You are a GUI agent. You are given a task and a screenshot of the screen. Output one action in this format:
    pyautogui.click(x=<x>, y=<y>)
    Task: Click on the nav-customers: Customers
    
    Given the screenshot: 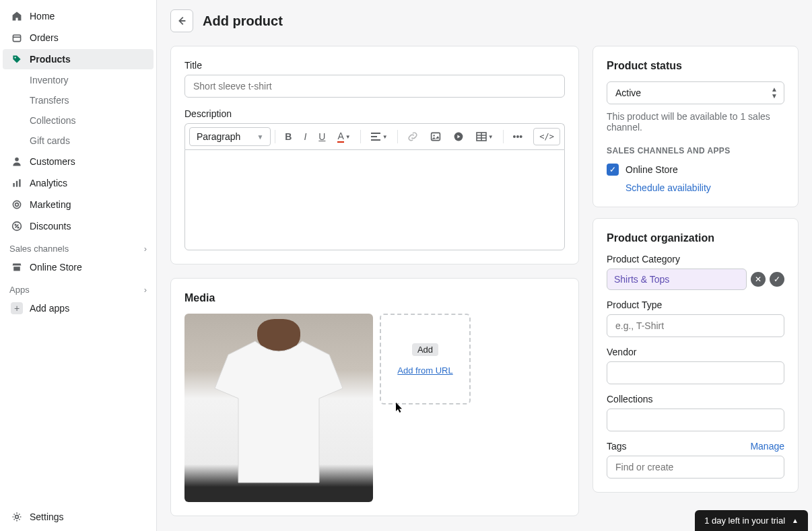 What is the action you would take?
    pyautogui.click(x=78, y=162)
    